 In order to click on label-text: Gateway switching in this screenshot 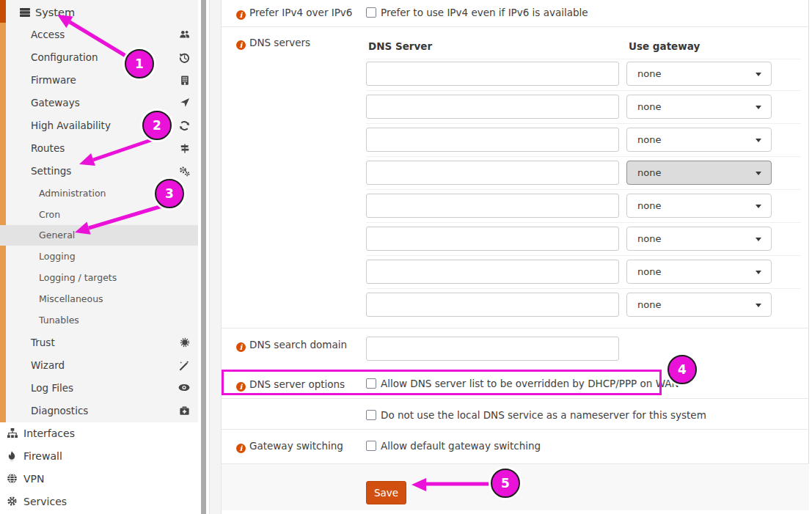, I will do `click(296, 446)`.